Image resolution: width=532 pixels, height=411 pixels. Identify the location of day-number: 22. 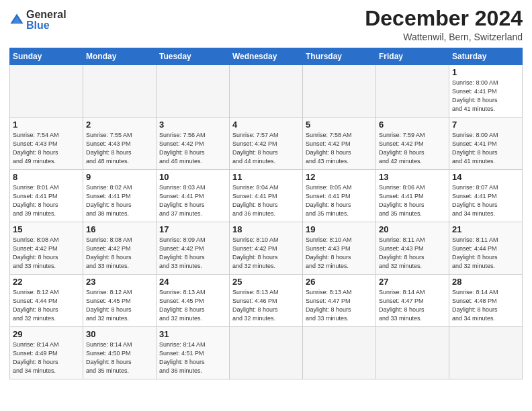
(46, 282).